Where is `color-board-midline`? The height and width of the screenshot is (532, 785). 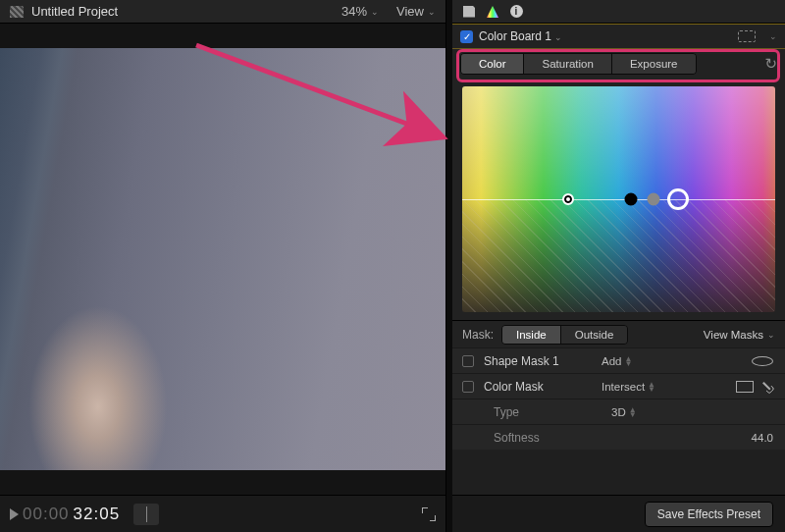 color-board-midline is located at coordinates (618, 200).